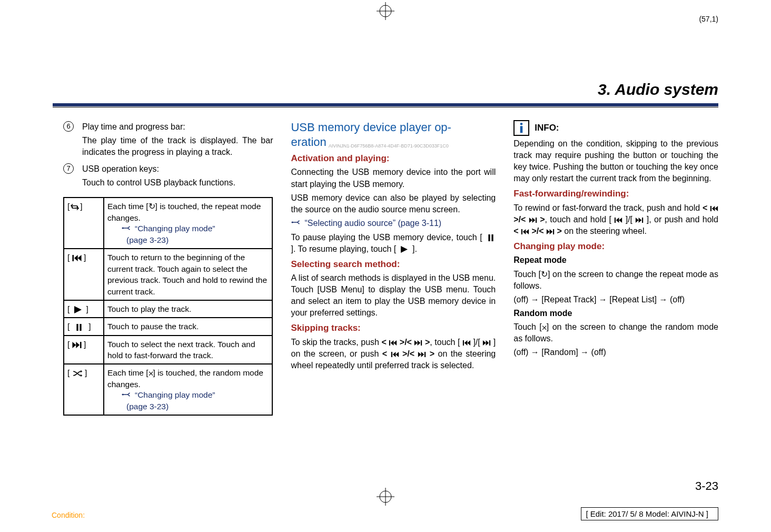 The height and width of the screenshot is (532, 771). Describe the element at coordinates (709, 19) in the screenshot. I see `page-note-top: (57,1)` at that location.